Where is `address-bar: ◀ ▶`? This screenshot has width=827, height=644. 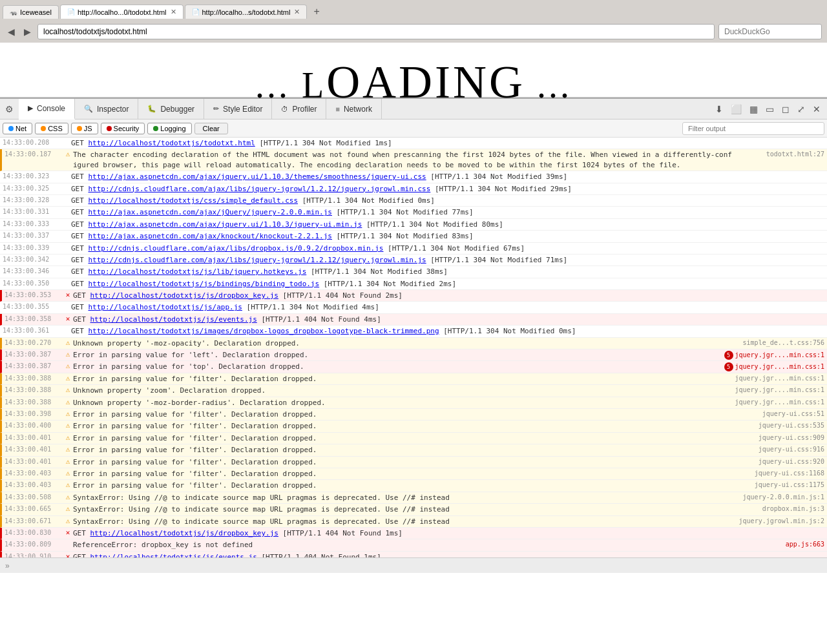
address-bar: ◀ ▶ is located at coordinates (414, 32).